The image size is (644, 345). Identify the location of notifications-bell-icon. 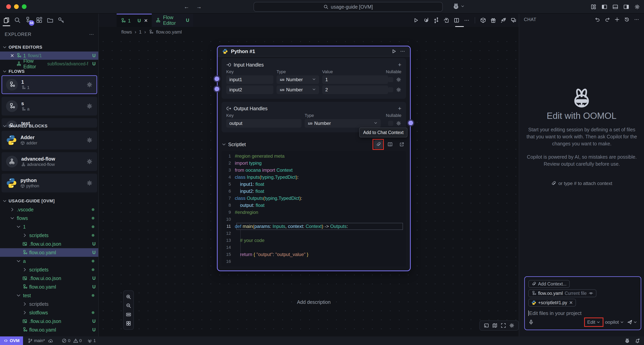
(638, 341).